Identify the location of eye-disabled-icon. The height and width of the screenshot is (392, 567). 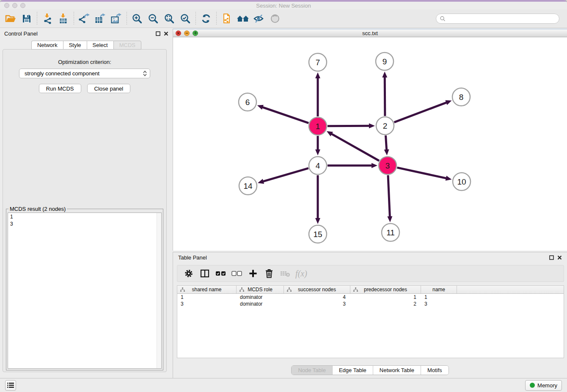
(275, 19).